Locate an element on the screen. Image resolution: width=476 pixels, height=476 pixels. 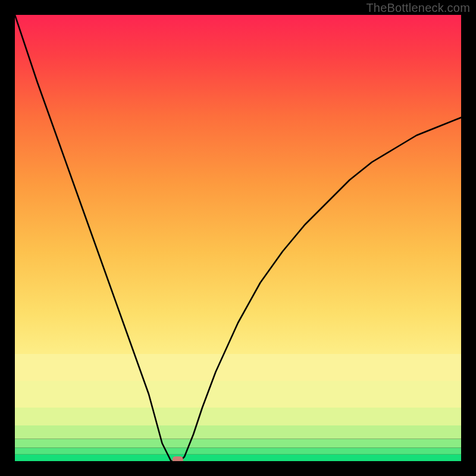
attribution-text: TheBottleneck.com is located at coordinates (418, 8).